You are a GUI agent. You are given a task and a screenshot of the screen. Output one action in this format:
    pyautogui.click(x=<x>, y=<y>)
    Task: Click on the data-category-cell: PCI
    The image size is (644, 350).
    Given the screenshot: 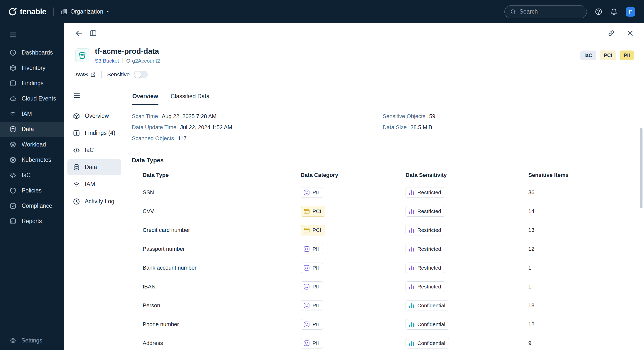 What is the action you would take?
    pyautogui.click(x=342, y=230)
    